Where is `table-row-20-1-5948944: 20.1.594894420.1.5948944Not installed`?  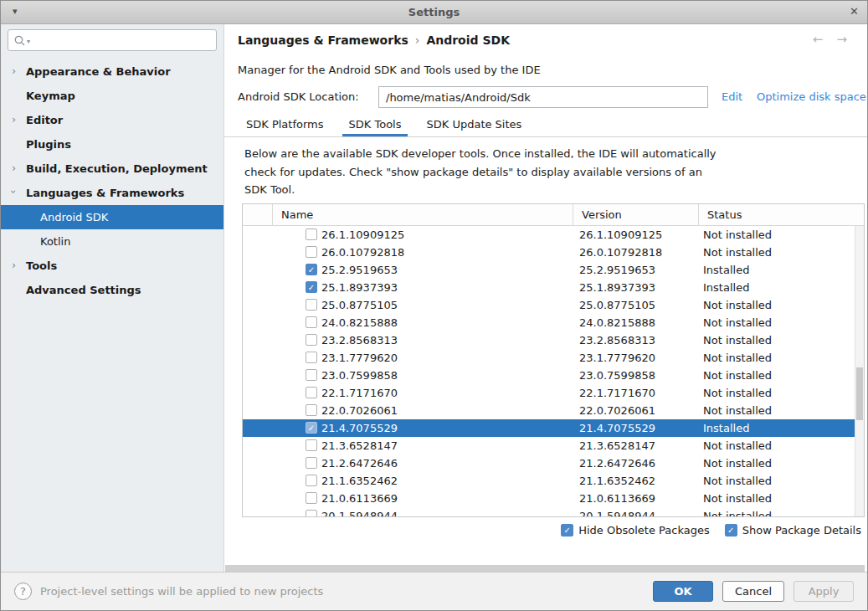 table-row-20-1-5948944: 20.1.594894420.1.5948944Not installed is located at coordinates (549, 512).